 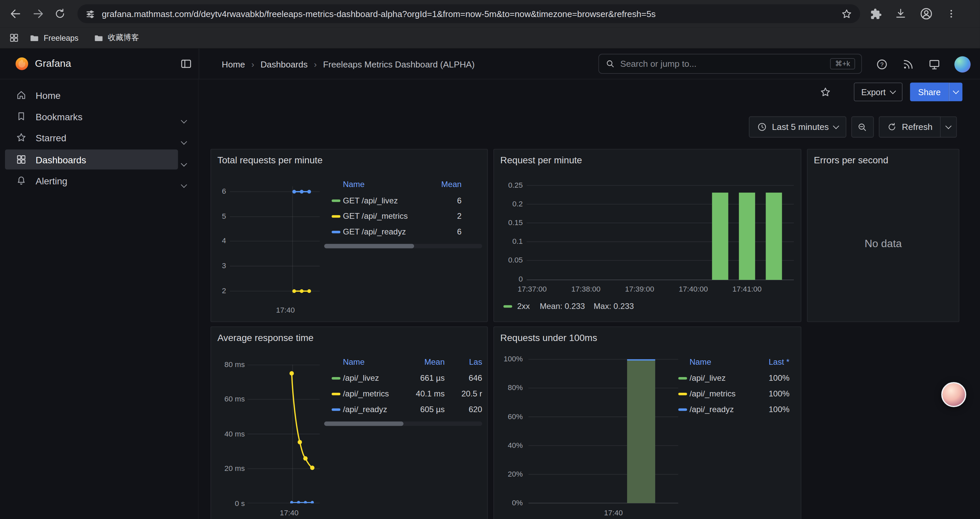 What do you see at coordinates (730, 64) in the screenshot?
I see `search-bar: ⌘+k` at bounding box center [730, 64].